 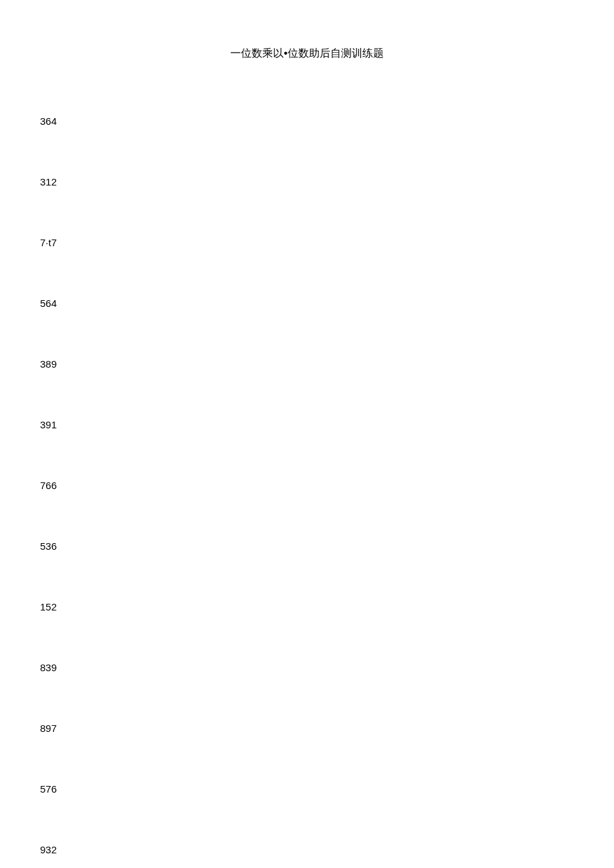 I want to click on list-item: 312, so click(x=48, y=181).